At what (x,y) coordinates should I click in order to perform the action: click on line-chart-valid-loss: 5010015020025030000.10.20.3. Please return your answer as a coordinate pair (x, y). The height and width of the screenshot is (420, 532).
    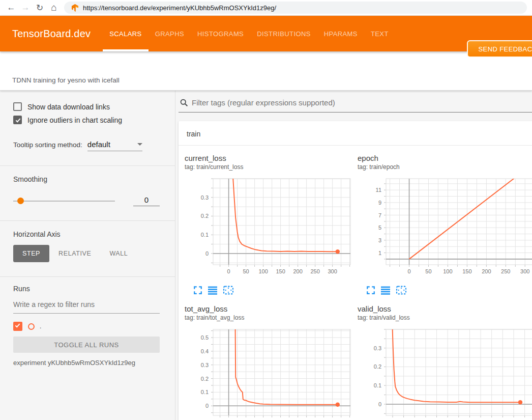
    Looking at the image, I should click on (445, 374).